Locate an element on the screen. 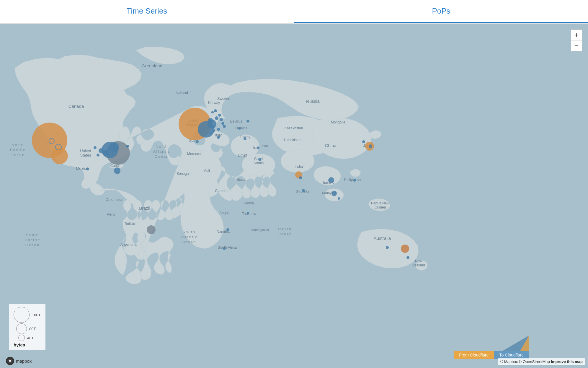 The image size is (588, 368). svg-text: South is located at coordinates (32, 235).